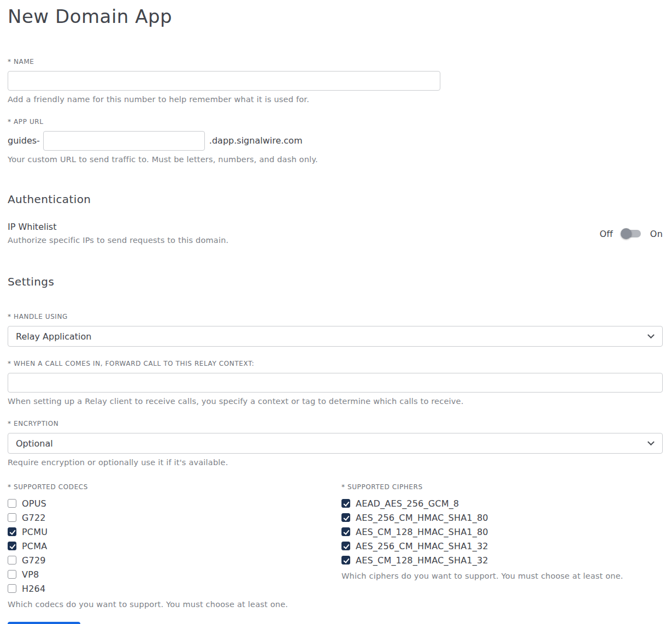  I want to click on settings-heading: Settings, so click(335, 282).